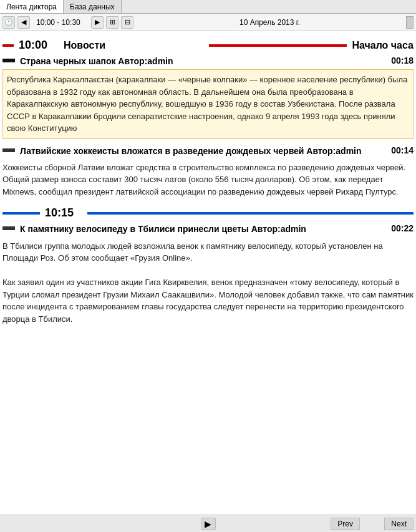 The image size is (416, 532). What do you see at coordinates (132, 46) in the screenshot?
I see `hour-label-1000: Новости` at bounding box center [132, 46].